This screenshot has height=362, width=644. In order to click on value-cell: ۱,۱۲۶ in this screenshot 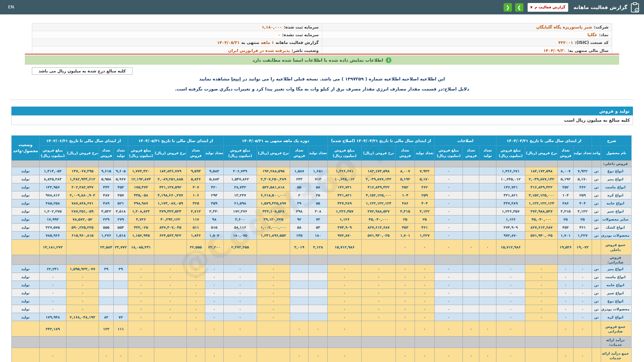, I will do `click(511, 220)`.